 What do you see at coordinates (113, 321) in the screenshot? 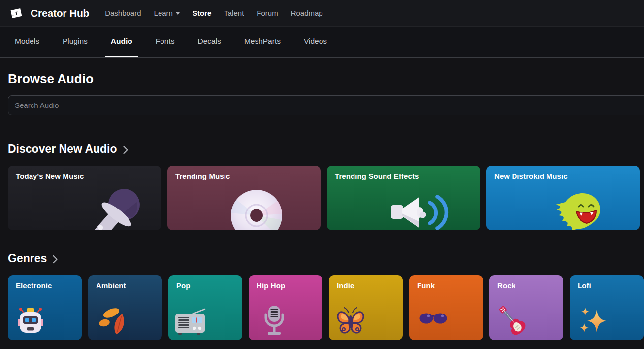
I see `autumn-leaves-icon` at bounding box center [113, 321].